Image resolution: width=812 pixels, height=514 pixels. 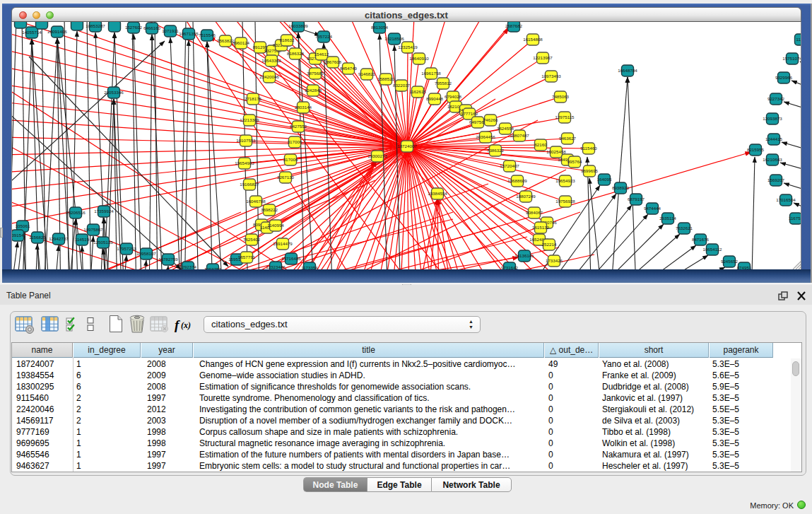 What do you see at coordinates (605, 180) in the screenshot?
I see `svg-text: 164095` at bounding box center [605, 180].